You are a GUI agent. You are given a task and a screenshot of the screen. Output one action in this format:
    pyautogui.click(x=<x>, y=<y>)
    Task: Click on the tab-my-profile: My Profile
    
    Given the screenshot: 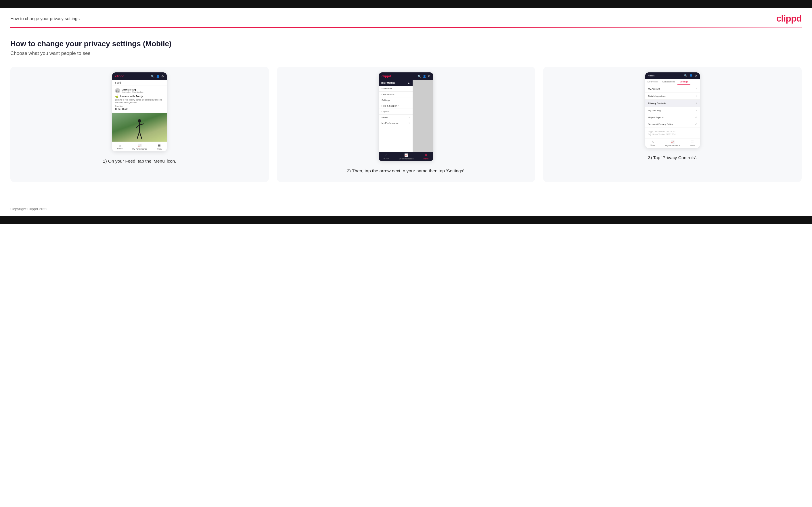 What is the action you would take?
    pyautogui.click(x=653, y=82)
    